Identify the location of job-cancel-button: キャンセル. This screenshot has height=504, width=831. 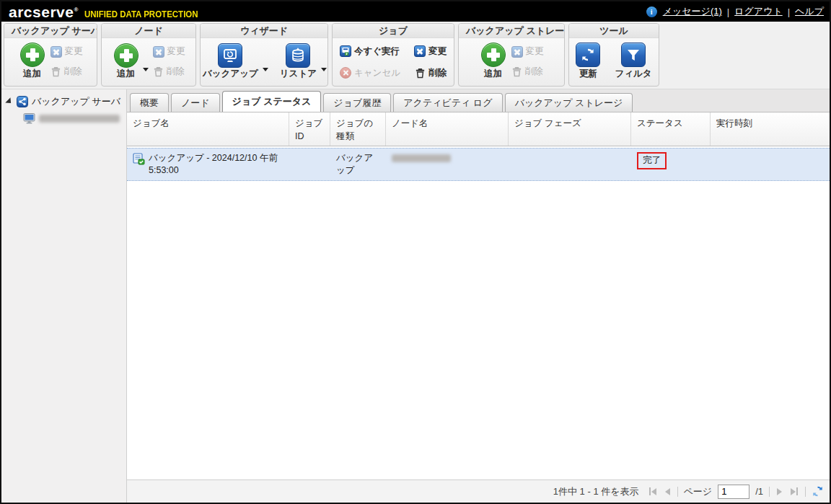
(370, 74).